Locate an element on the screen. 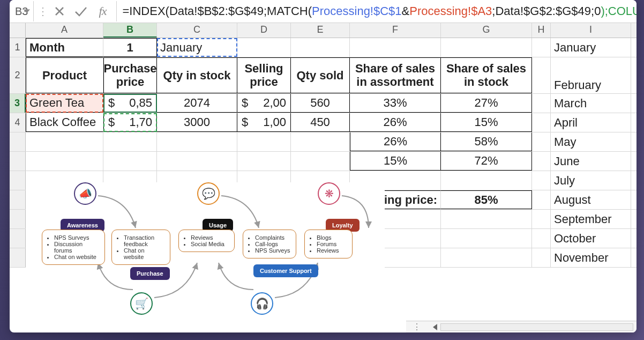 The height and width of the screenshot is (340, 644). cell-G1 is located at coordinates (486, 47).